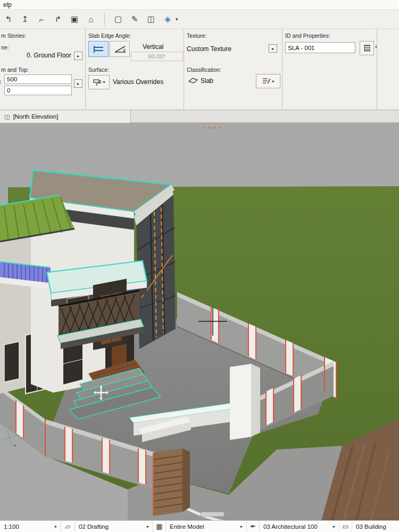  I want to click on classification-label: Classification:, so click(204, 70).